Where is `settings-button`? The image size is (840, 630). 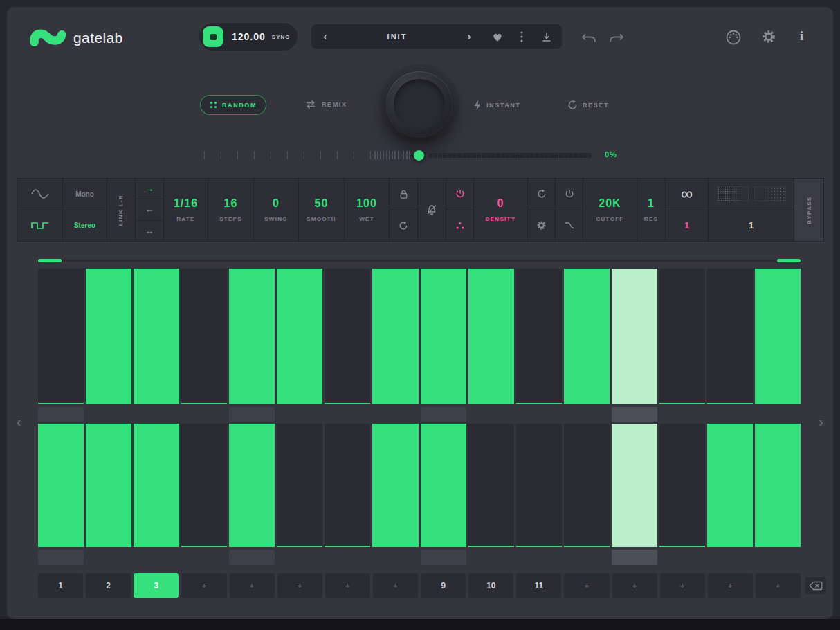 settings-button is located at coordinates (769, 37).